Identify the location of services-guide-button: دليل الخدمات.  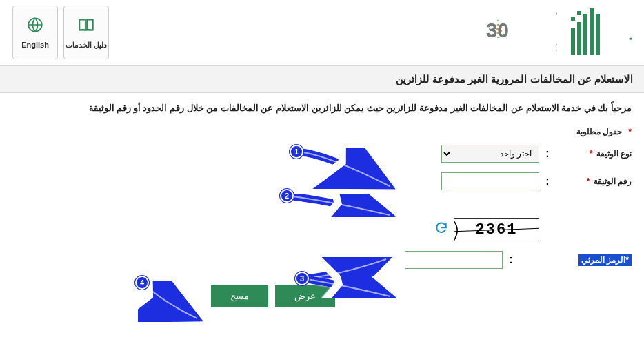
(86, 32).